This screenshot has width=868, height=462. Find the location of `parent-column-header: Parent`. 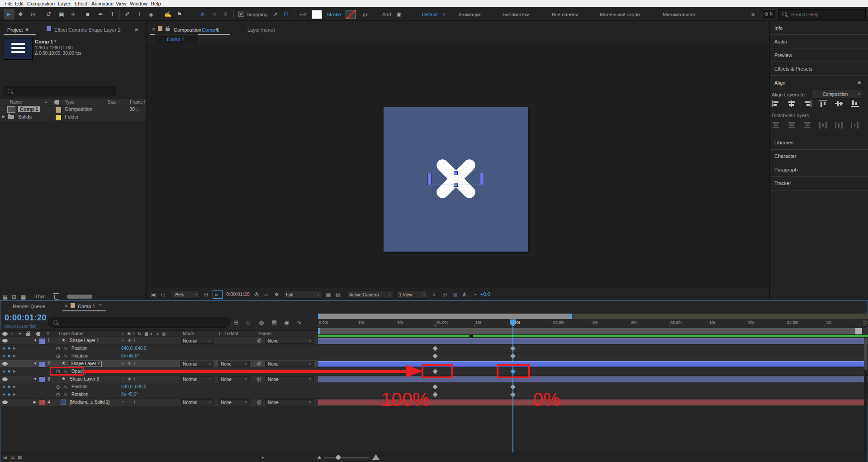

parent-column-header: Parent is located at coordinates (265, 334).